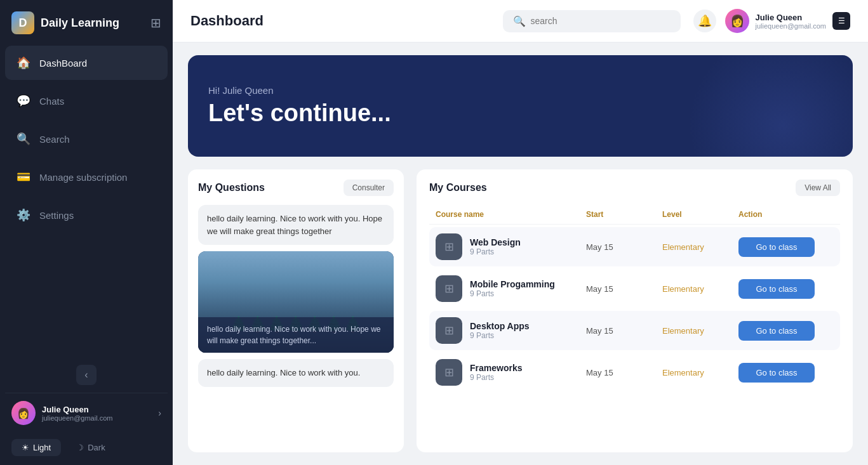 The width and height of the screenshot is (868, 465). Describe the element at coordinates (160, 413) in the screenshot. I see `sidebar-user-arrow: ›` at that location.